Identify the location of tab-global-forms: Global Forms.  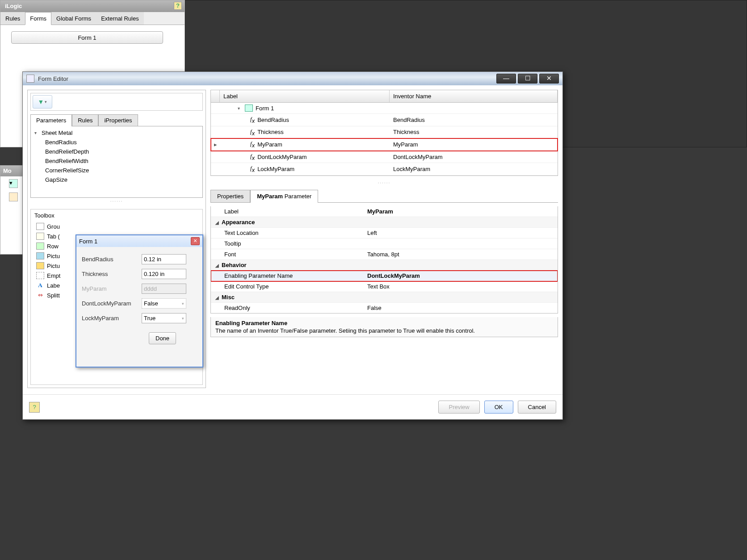
(74, 18).